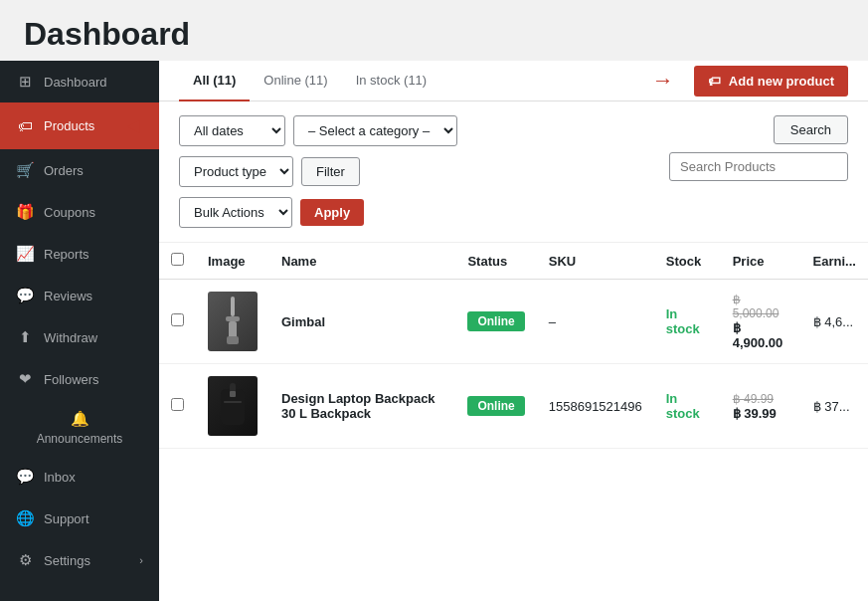  Describe the element at coordinates (133, 125) in the screenshot. I see `products-arrow: ◄` at that location.